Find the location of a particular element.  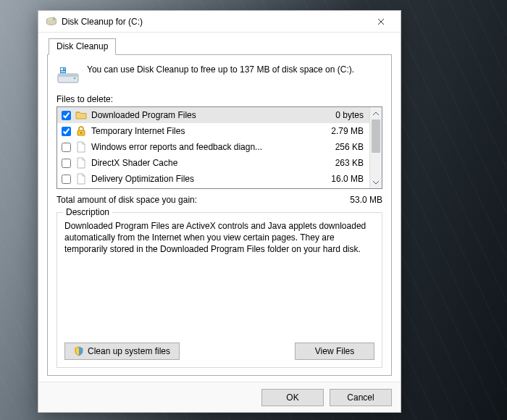

drive-icon is located at coordinates (68, 75).